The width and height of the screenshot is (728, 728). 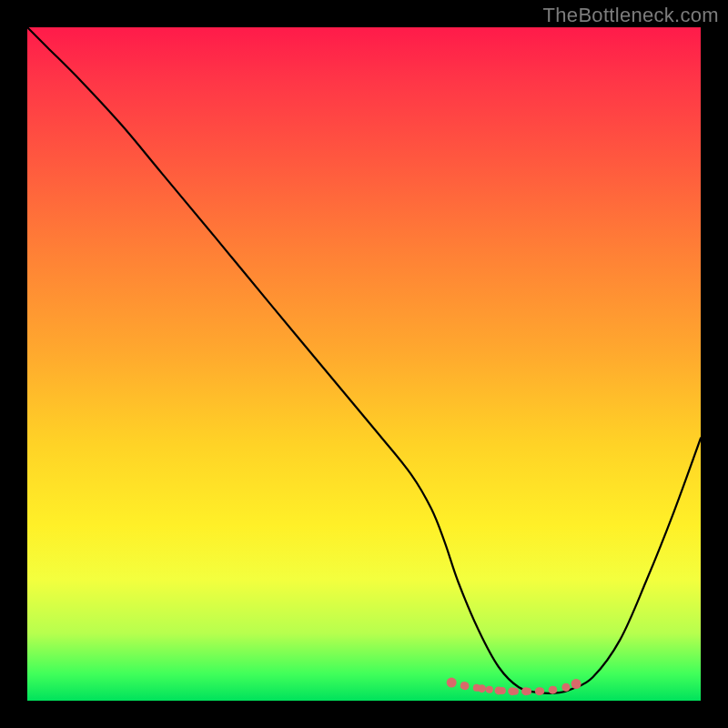 I want to click on watermark-text: TheBottleneck.com, so click(x=632, y=15).